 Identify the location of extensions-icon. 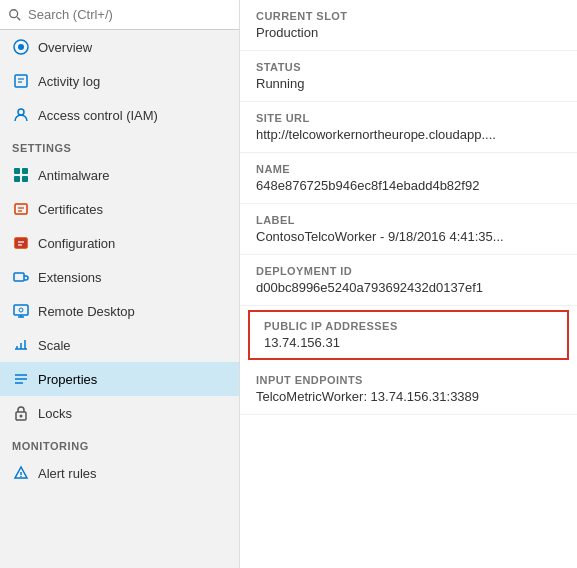
(21, 277).